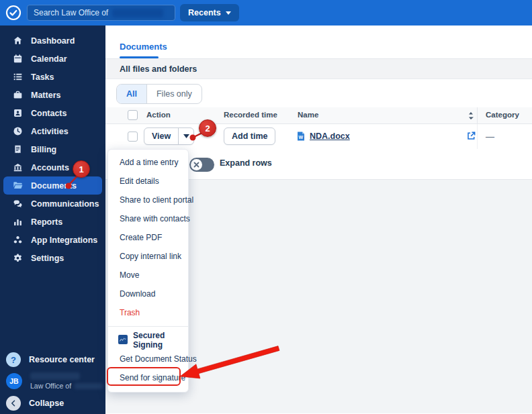 The width and height of the screenshot is (532, 414). What do you see at coordinates (17, 77) in the screenshot?
I see `tasks-icon` at bounding box center [17, 77].